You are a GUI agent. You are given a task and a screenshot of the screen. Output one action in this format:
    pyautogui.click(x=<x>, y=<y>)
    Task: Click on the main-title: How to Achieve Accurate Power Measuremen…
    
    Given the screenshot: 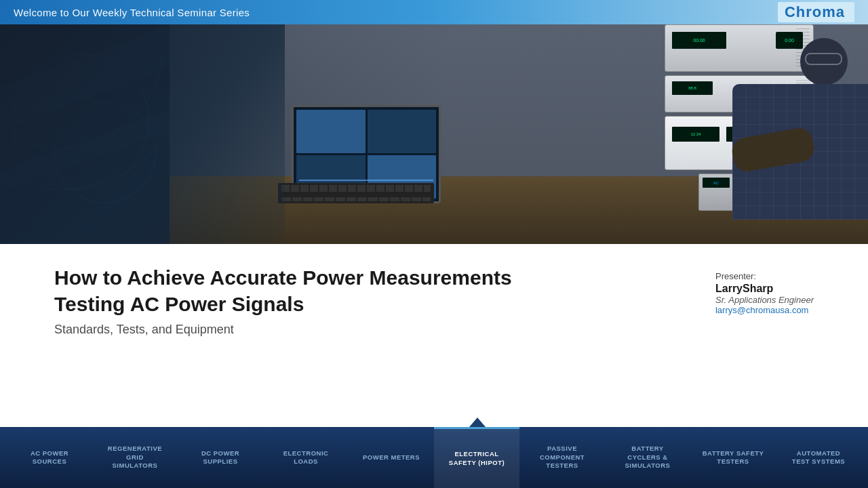 What is the action you would take?
    pyautogui.click(x=292, y=291)
    